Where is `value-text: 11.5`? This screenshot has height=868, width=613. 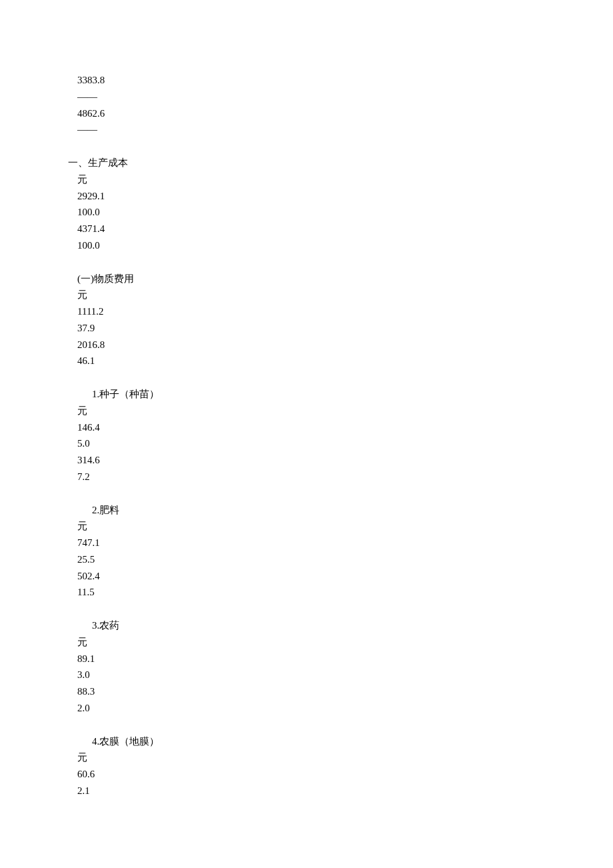
value-text: 11.5 is located at coordinates (345, 592).